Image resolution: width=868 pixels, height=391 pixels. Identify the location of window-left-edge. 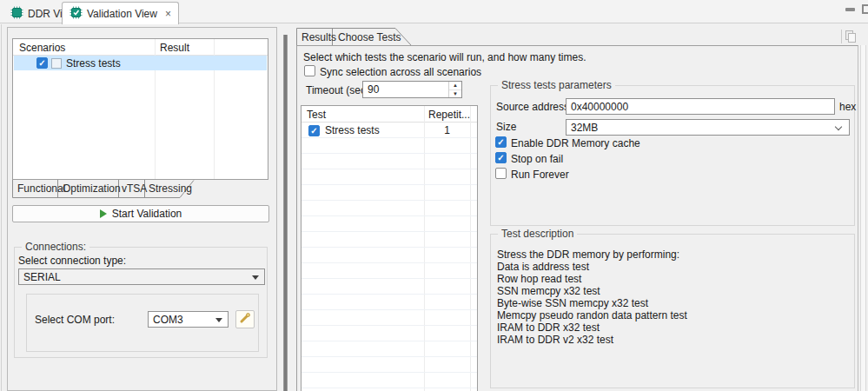
(2, 208).